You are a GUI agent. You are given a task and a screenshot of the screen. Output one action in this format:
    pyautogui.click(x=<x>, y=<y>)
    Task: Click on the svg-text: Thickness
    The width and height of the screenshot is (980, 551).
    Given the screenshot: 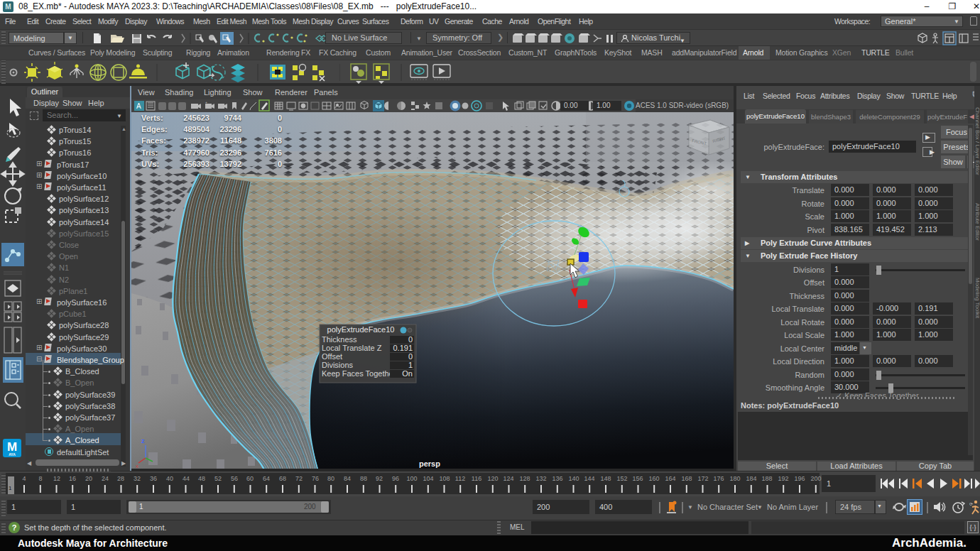 What is the action you would take?
    pyautogui.click(x=339, y=339)
    